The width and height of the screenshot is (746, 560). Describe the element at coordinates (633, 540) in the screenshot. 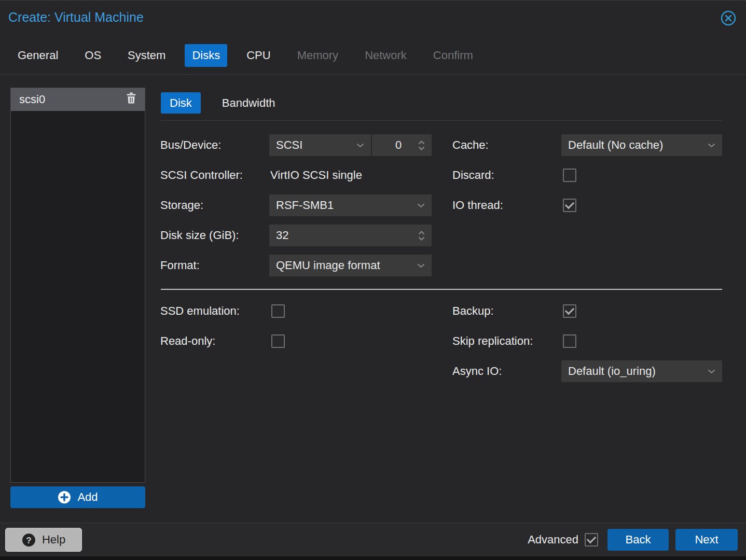

I see `footer-actions: Advanced Back Next` at that location.